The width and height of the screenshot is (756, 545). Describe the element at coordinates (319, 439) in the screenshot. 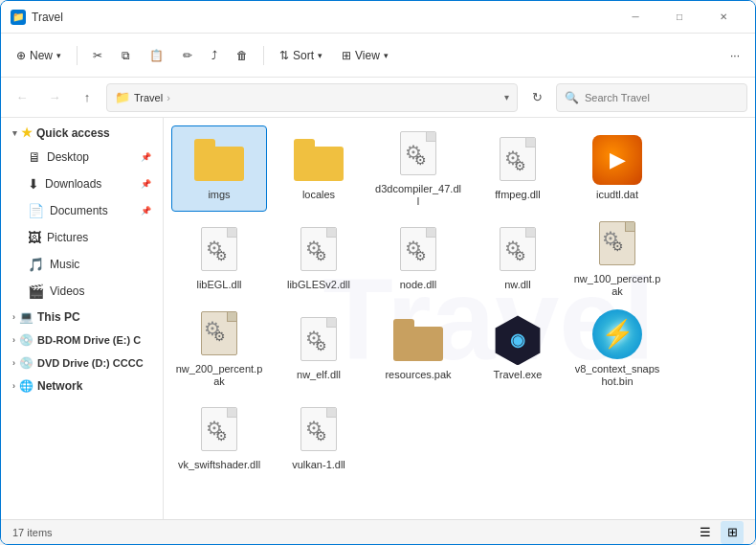

I see `file-item: ⚙ ⚙ vulkan-1.dll` at that location.